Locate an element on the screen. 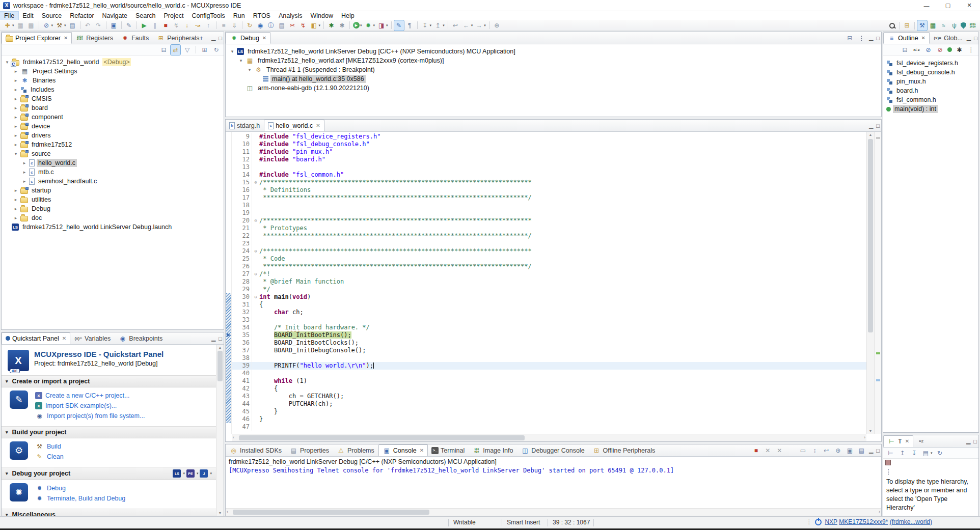 The height and width of the screenshot is (530, 980). undo-button: ↶ is located at coordinates (88, 25).